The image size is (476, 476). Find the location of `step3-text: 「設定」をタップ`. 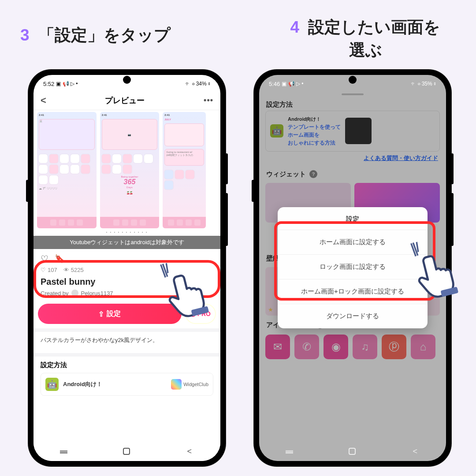

step3-text: 「設定」をタップ is located at coordinates (104, 35).